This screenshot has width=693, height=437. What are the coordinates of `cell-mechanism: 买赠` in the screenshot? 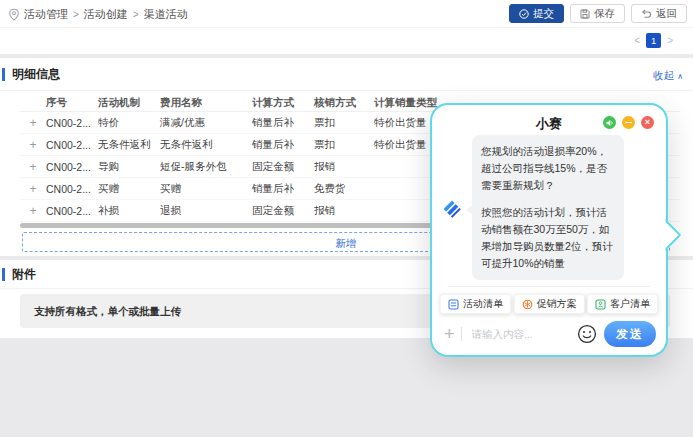 It's located at (129, 189).